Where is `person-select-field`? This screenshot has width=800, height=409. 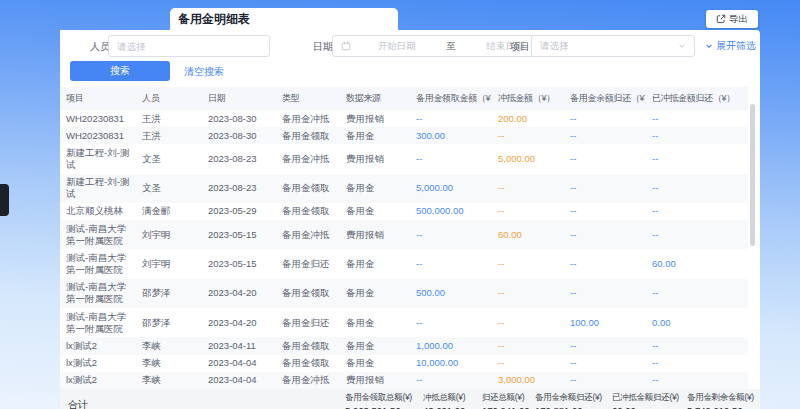
person-select-field is located at coordinates (189, 46).